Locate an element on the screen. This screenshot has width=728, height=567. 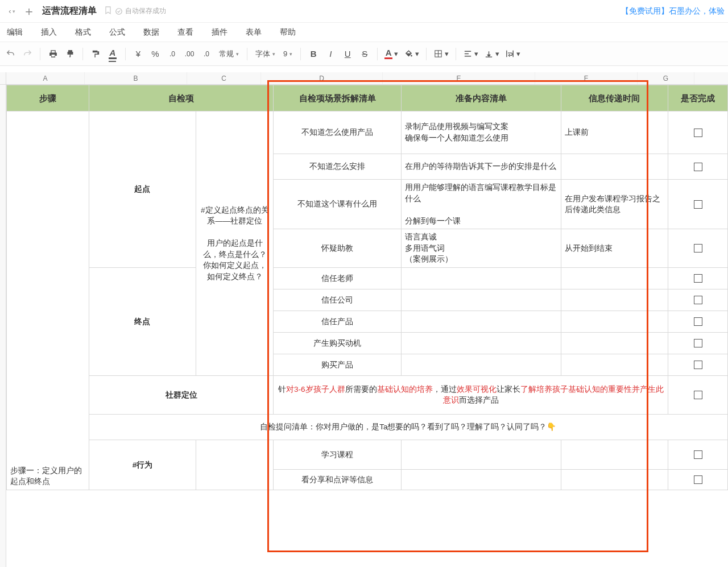
strike-button: S is located at coordinates (365, 54).